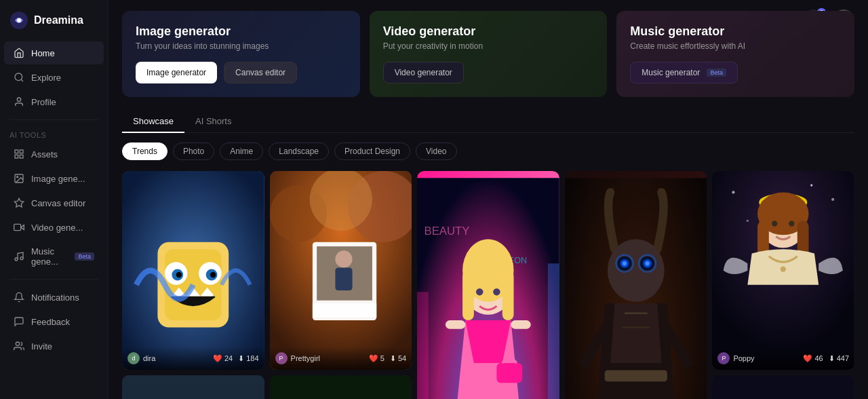 The width and height of the screenshot is (868, 399). Describe the element at coordinates (812, 358) in the screenshot. I see `likes-angel: ❤️ 46` at that location.